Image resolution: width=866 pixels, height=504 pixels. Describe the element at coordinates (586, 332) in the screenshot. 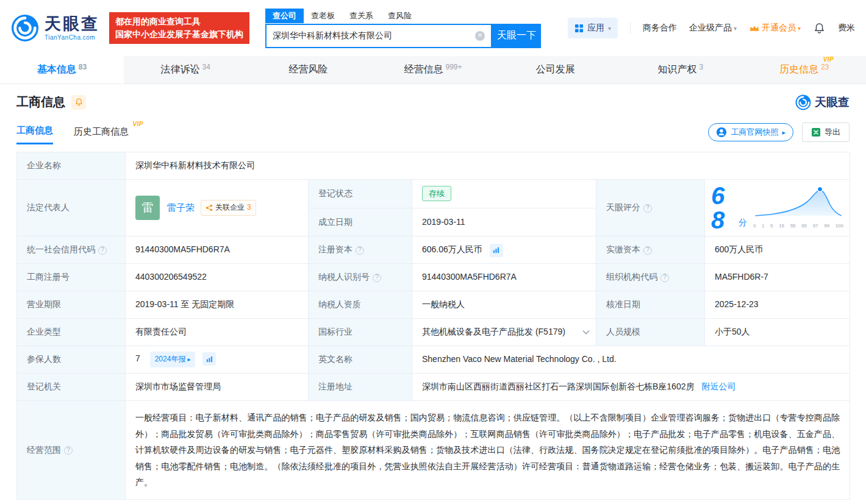

I see `chevron-down-icon` at that location.